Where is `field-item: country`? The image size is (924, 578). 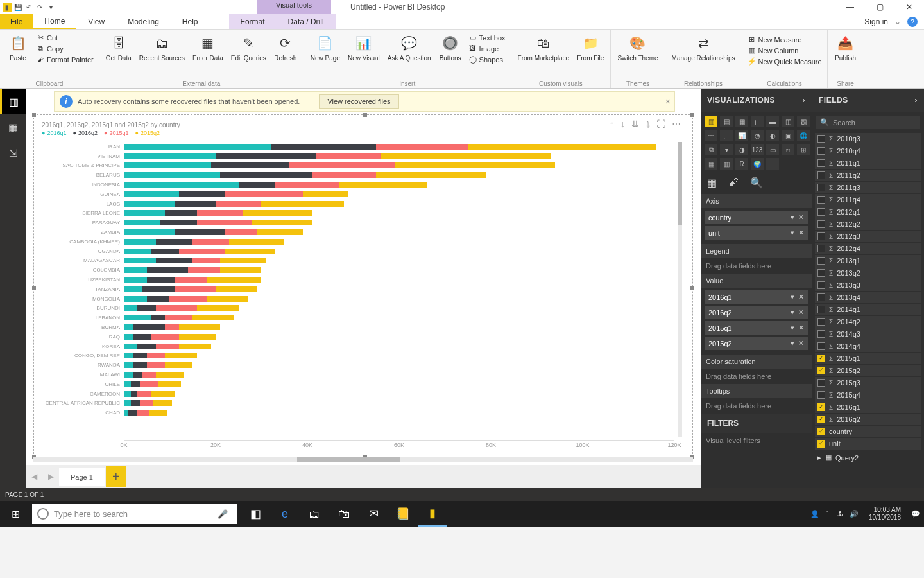 field-item: country is located at coordinates (868, 432).